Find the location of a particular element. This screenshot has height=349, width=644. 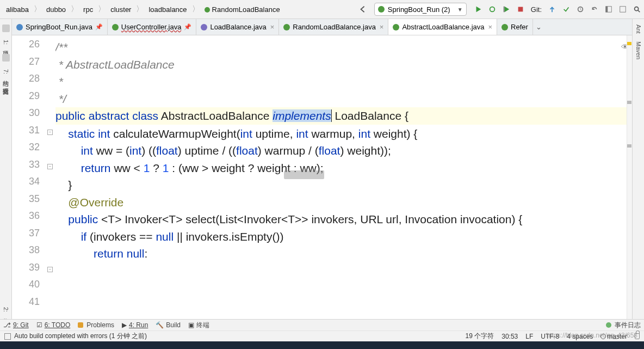

status-selection: 19 个字符 is located at coordinates (480, 336).